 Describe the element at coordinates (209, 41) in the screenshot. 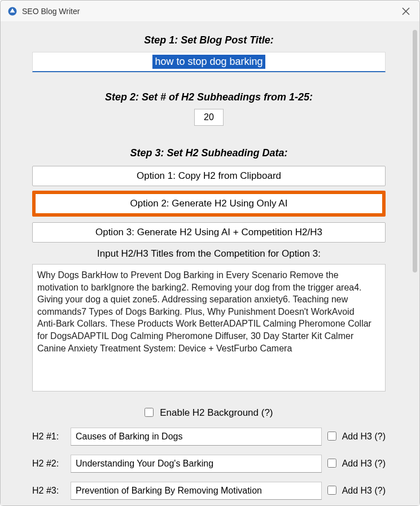

I see `step1-label: Step 1: Set Blog Post Title:` at that location.